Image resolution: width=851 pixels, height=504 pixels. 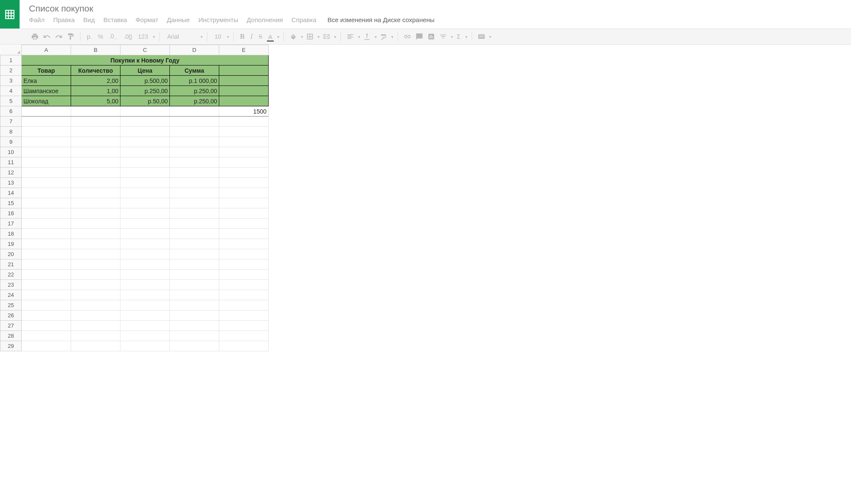 I want to click on cell-E7, so click(x=244, y=122).